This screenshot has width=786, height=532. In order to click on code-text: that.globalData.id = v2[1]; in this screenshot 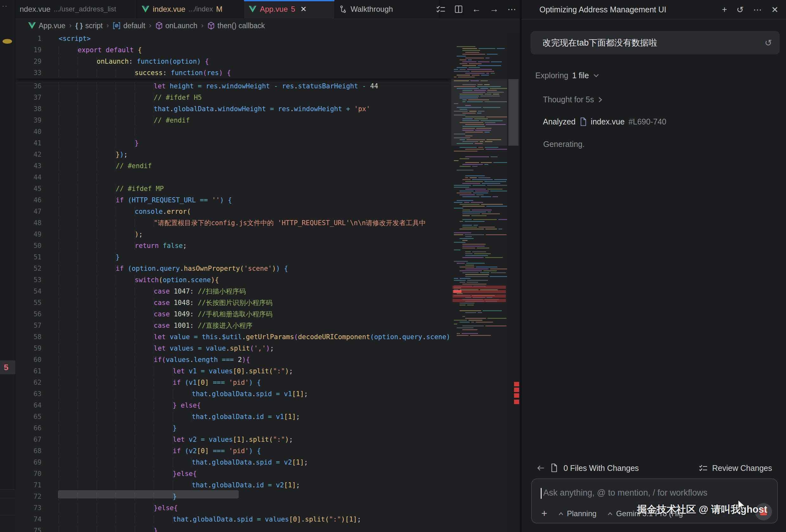, I will do `click(179, 485)`.